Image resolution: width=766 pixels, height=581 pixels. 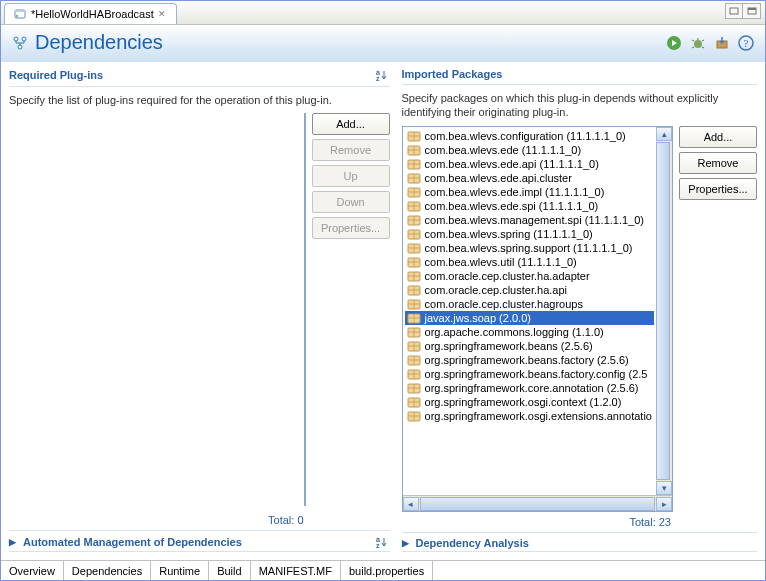 I want to click on list-item: com.oracle.cep.cluster.ha.adapter, so click(x=530, y=276).